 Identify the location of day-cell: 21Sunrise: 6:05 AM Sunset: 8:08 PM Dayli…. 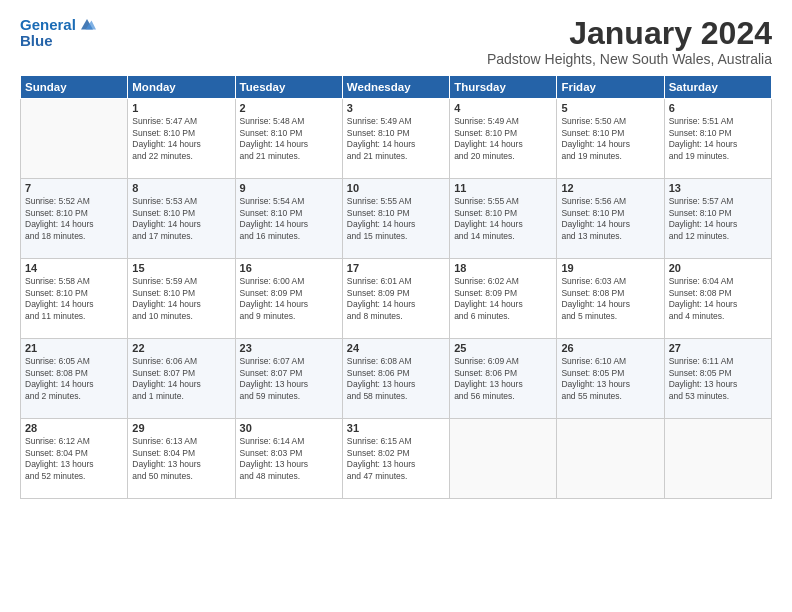
(74, 379).